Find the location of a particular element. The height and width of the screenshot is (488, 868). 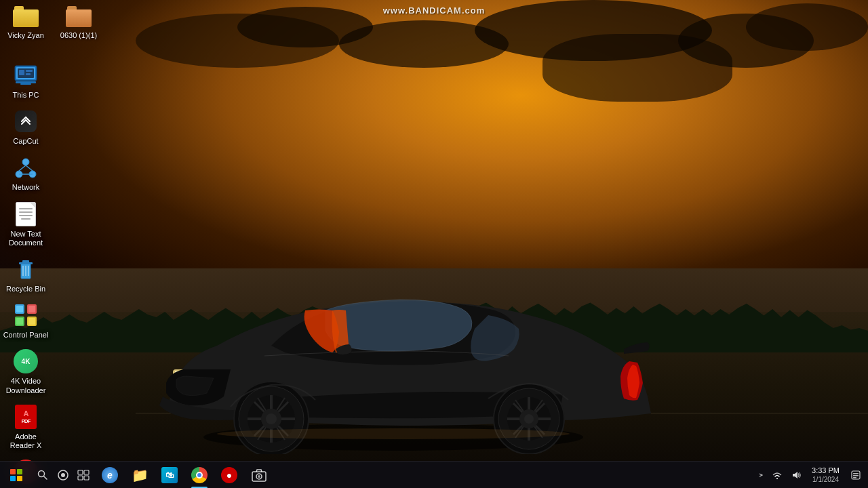

watermark: www.BANDICAM.com is located at coordinates (434, 11).